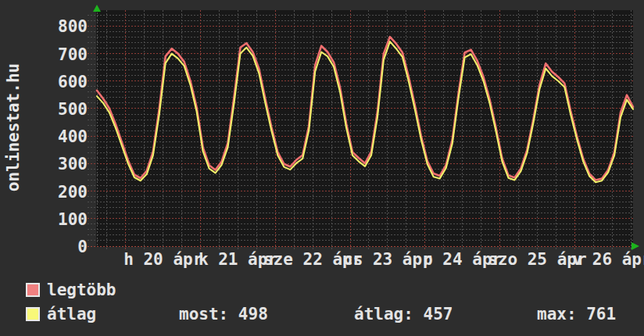  I want to click on stat-atlag: átlag: 457, so click(403, 314).